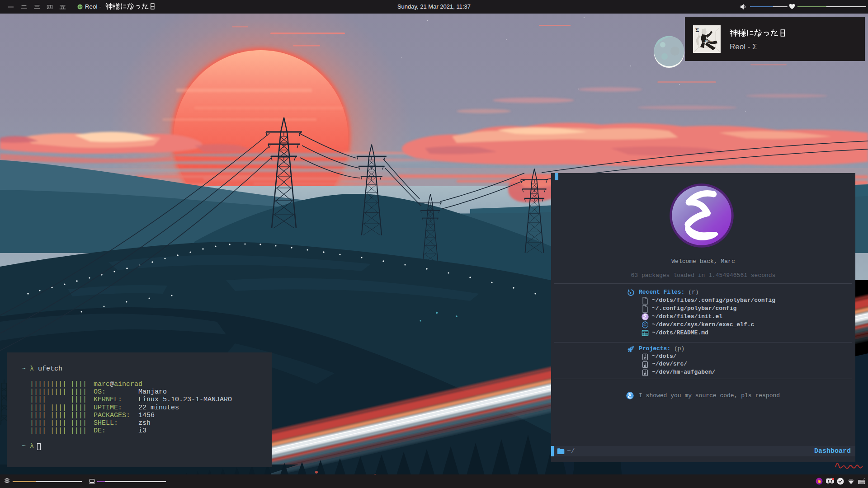 The width and height of the screenshot is (868, 488). I want to click on svg-text: Σ, so click(697, 30).